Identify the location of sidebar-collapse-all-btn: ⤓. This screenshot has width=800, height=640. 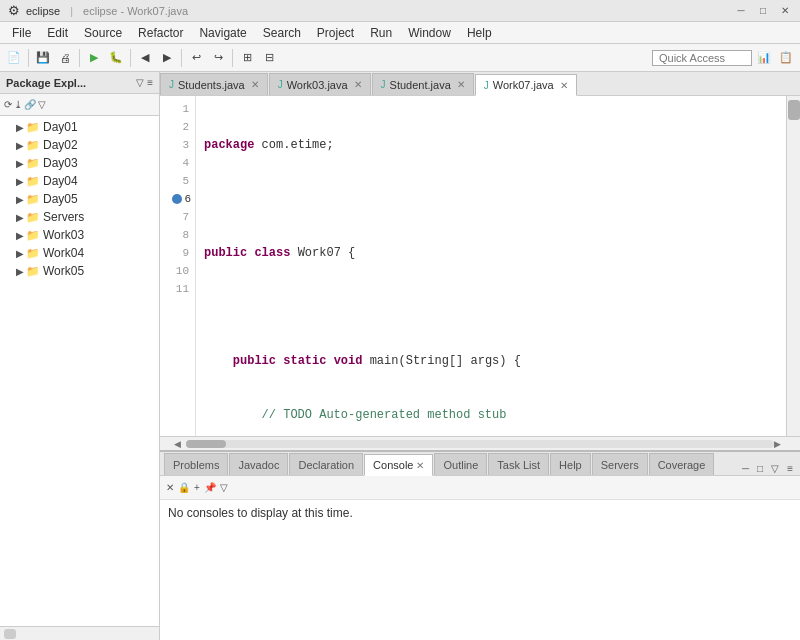
(18, 104).